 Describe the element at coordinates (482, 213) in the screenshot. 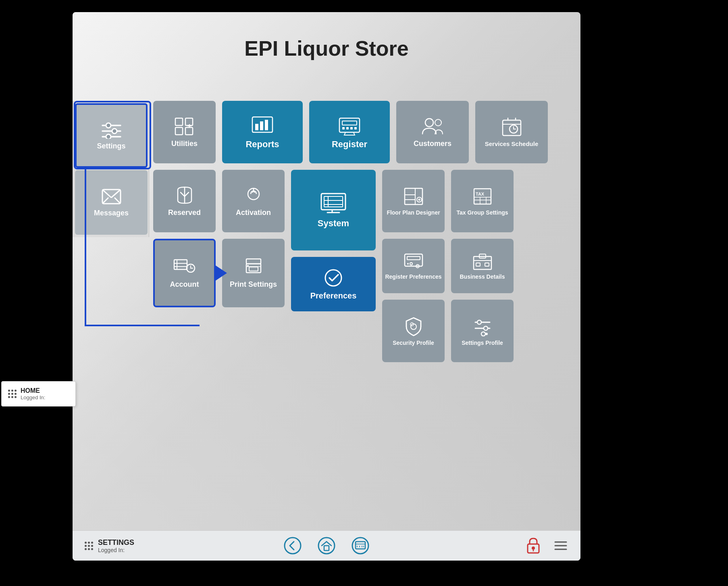

I see `tax-group-settings-label: Tax Group Settings` at that location.